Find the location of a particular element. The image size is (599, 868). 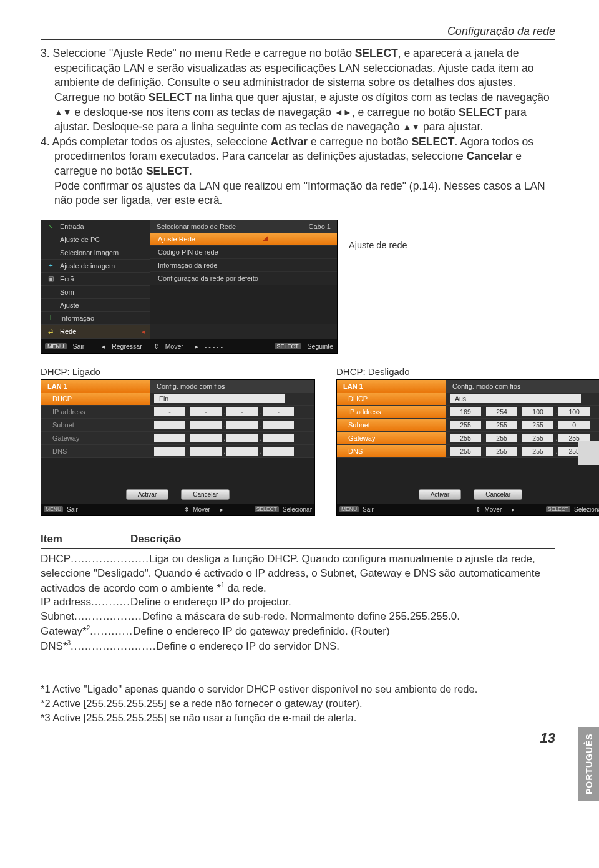

def-desc: da rede. is located at coordinates (246, 588).